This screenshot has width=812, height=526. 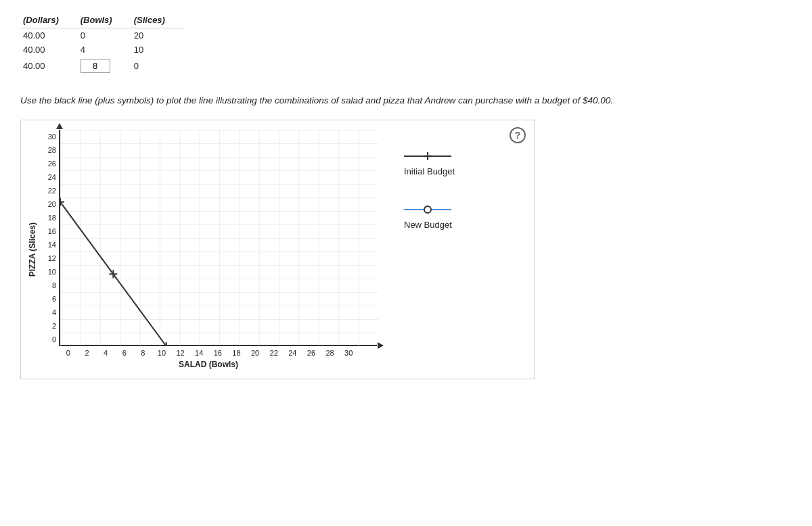 What do you see at coordinates (32, 249) in the screenshot?
I see `y-axis-label: PIZZA (Slices)` at bounding box center [32, 249].